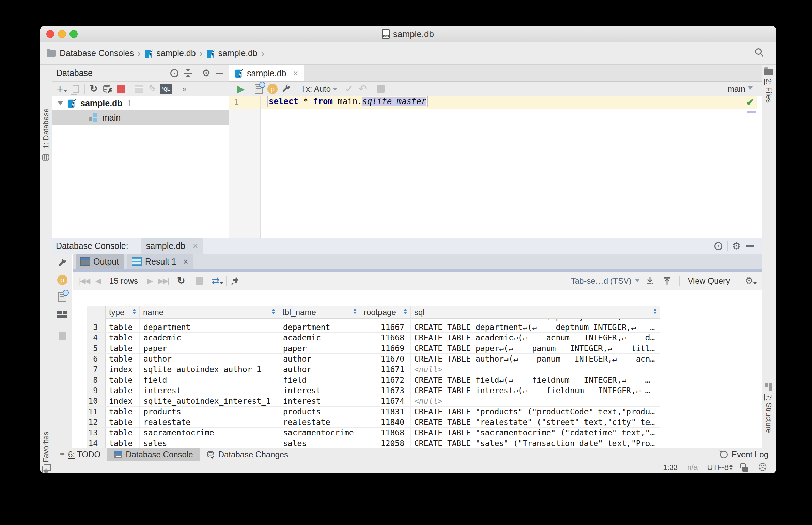 This screenshot has width=812, height=525. Describe the element at coordinates (209, 327) in the screenshot. I see `cell-name: department` at that location.